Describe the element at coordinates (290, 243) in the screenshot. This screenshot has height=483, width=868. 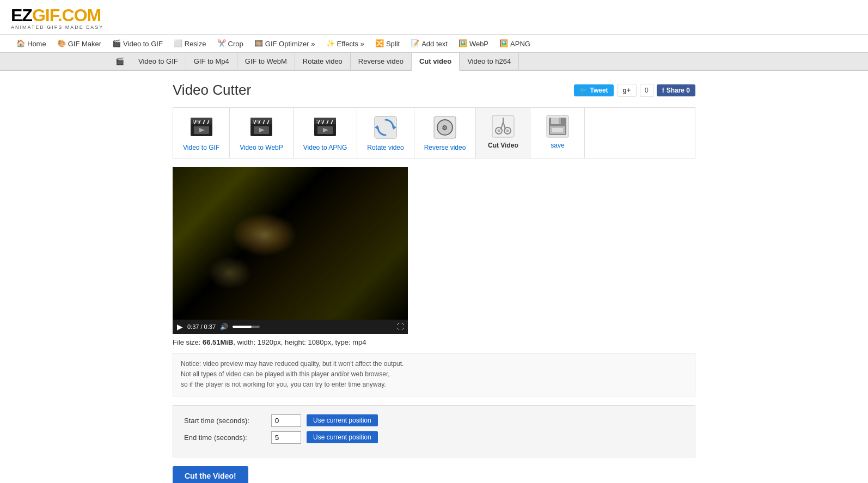
I see `video-frame` at that location.